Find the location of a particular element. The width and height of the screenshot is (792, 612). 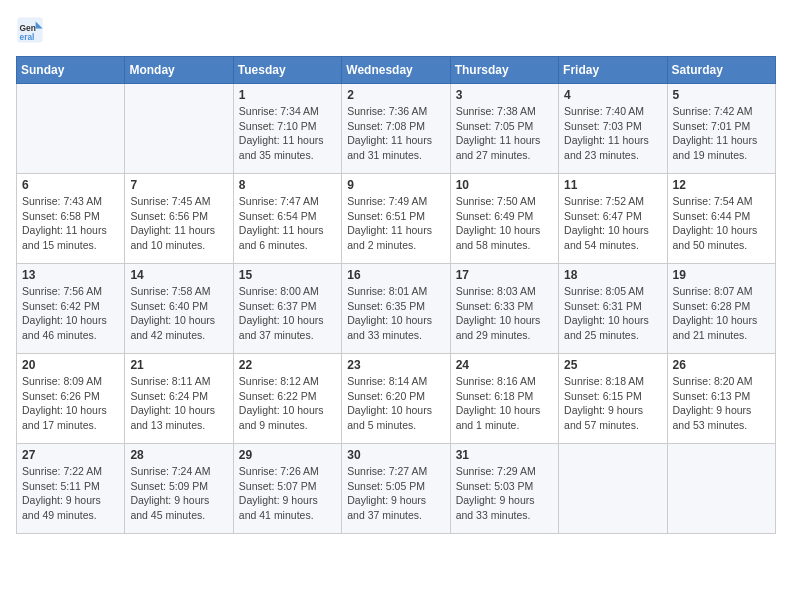

calendar-header: SundayMondayTuesdayWednesdayThursdayFrid… is located at coordinates (396, 70).